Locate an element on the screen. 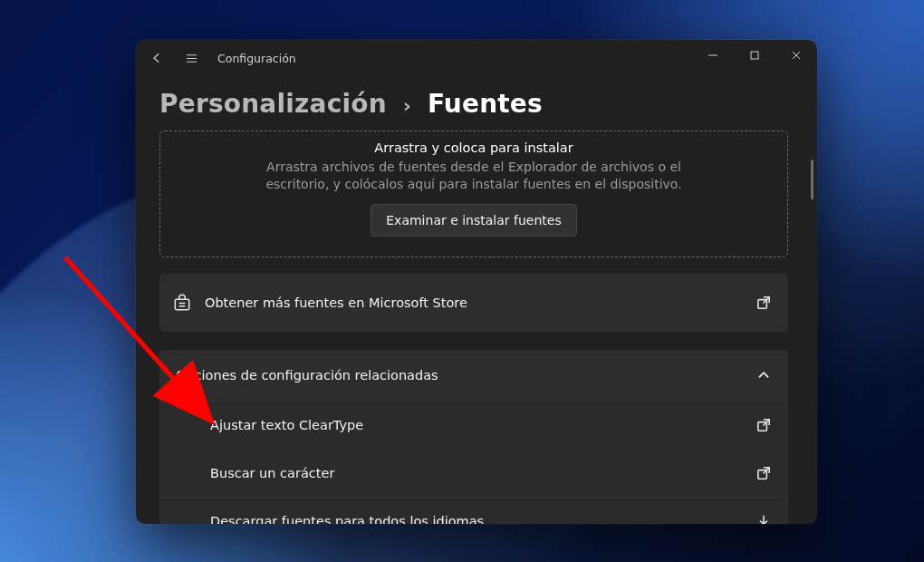 The width and height of the screenshot is (924, 562). find-character-item: Buscar un carácter is located at coordinates (474, 473).